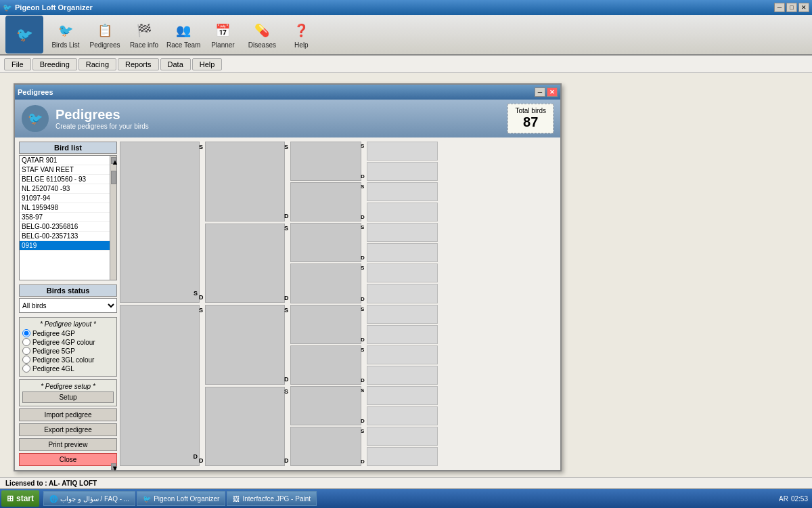 The image size is (812, 508). Describe the element at coordinates (68, 342) in the screenshot. I see `layout-4gp-colour: Pedigree 4GP colour` at that location.